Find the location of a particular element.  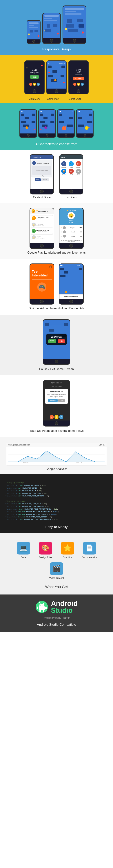

rate-phone-wrapper: High Score: 428 Your Score: 214 Please R… is located at coordinates (56, 403).